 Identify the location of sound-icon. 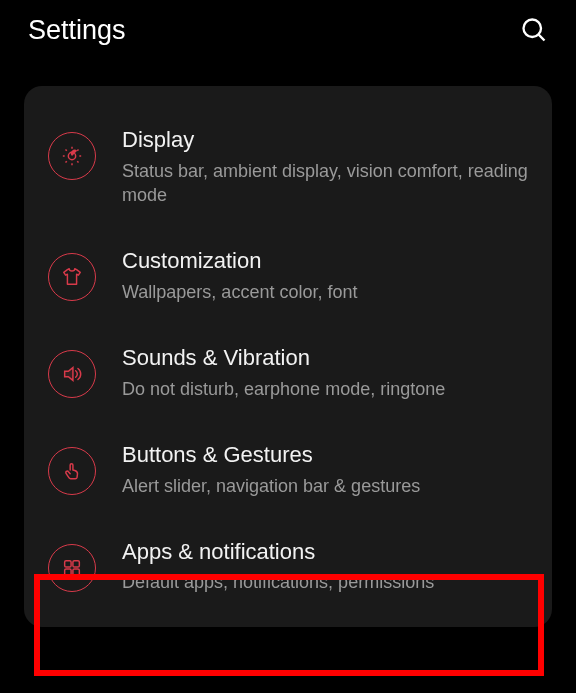
(72, 374).